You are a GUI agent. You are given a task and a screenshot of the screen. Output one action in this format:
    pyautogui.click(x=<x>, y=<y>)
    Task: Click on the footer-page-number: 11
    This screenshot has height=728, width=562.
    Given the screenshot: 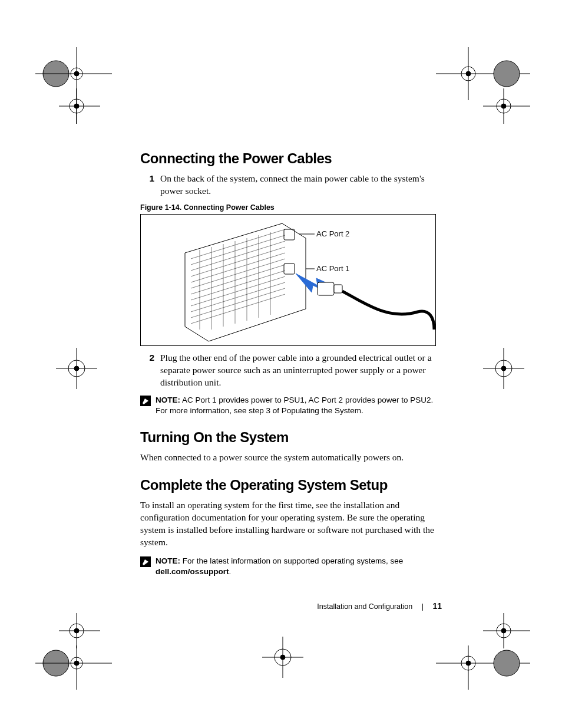 What is the action you would take?
    pyautogui.click(x=437, y=606)
    